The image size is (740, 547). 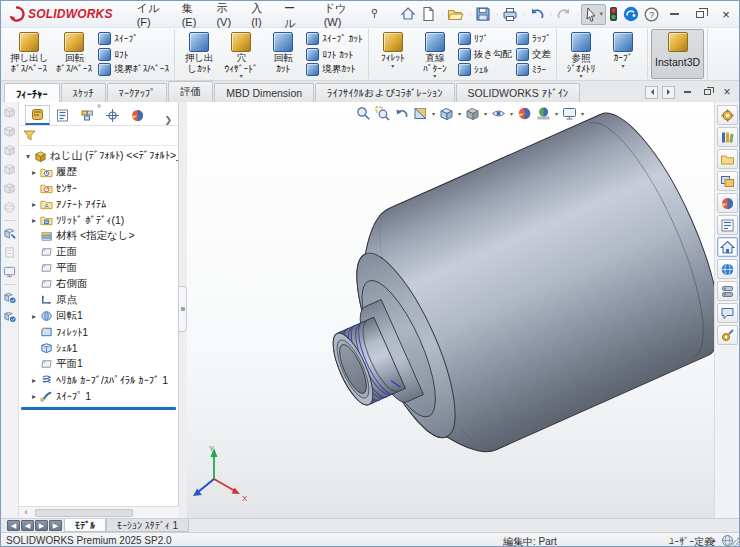 What do you see at coordinates (393, 54) in the screenshot?
I see `fillet-button: ﾌｨﾚｯﾄ` at bounding box center [393, 54].